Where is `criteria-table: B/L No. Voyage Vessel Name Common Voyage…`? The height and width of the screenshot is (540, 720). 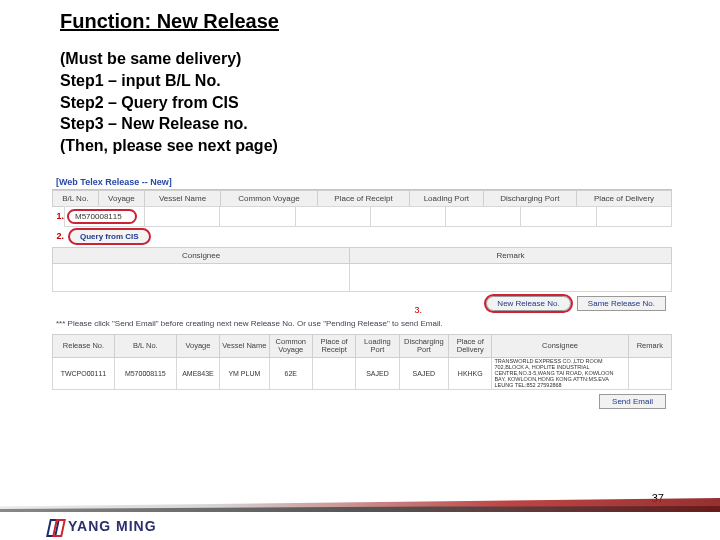
criteria-table: B/L No. Voyage Vessel Name Common Voyage… is located at coordinates (362, 198).